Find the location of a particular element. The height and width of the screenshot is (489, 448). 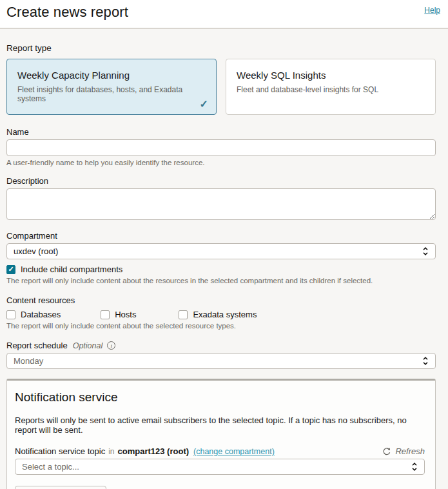

include-child-compartments-label: Include child compartments is located at coordinates (72, 270).